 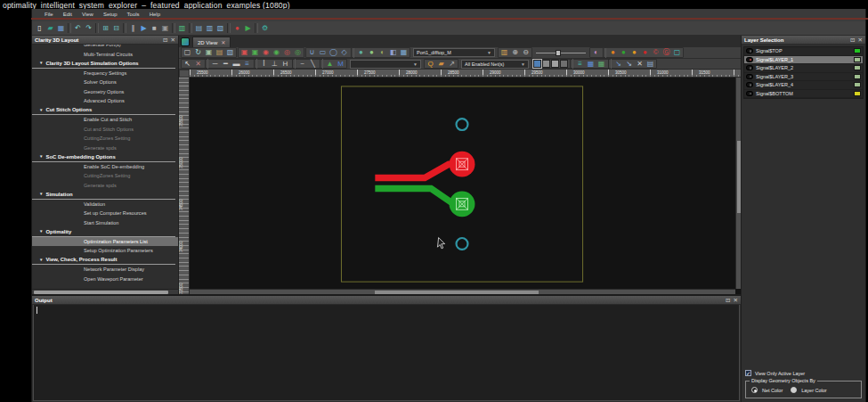 What do you see at coordinates (803, 61) in the screenshot?
I see `layer-row: Signal$LAYER_1` at bounding box center [803, 61].